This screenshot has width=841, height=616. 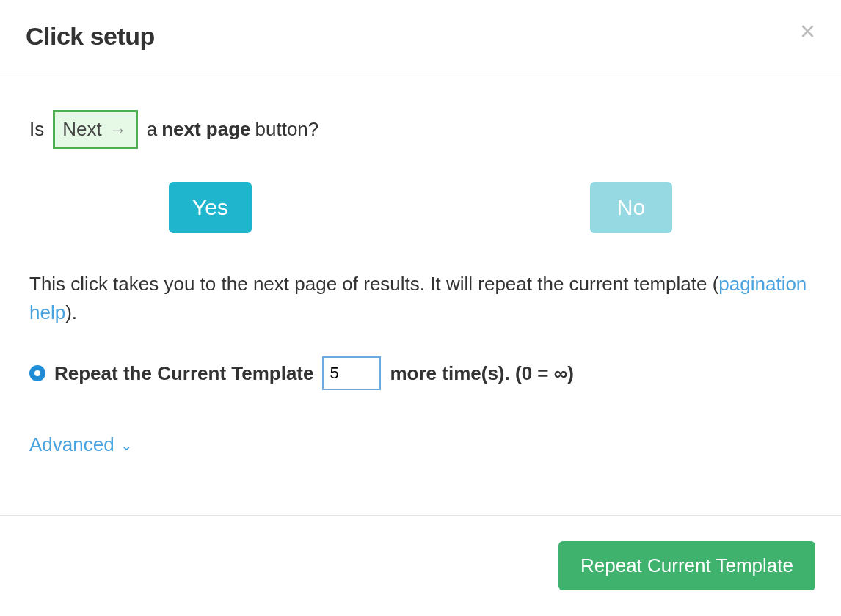 What do you see at coordinates (374, 284) in the screenshot?
I see `desc-part1: This click takes you to the next page of…` at bounding box center [374, 284].